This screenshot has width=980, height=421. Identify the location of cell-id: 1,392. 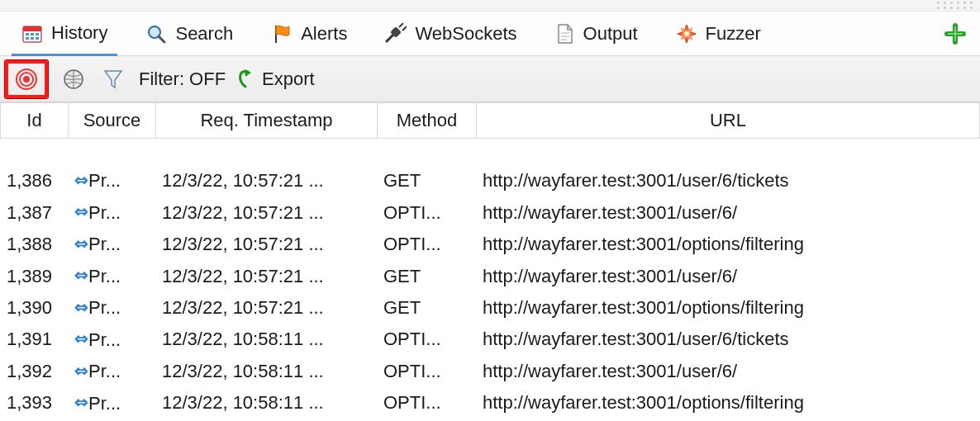
(34, 371).